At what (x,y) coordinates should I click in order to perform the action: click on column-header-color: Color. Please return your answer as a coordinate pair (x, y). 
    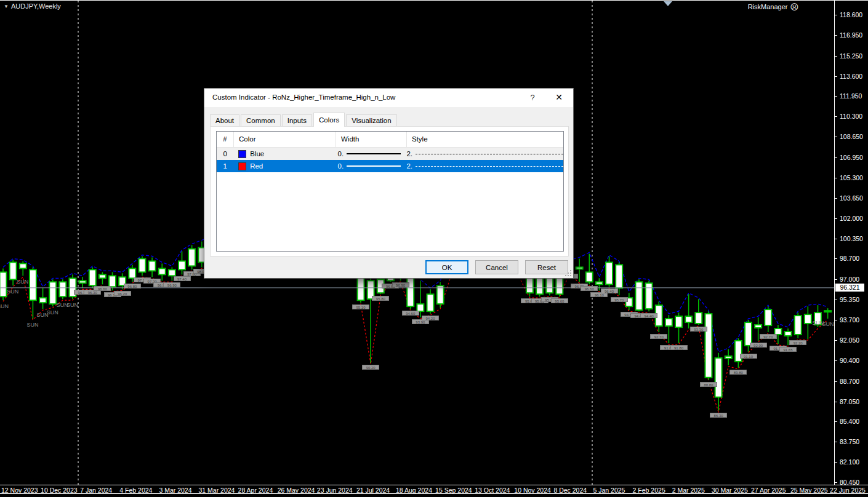
    Looking at the image, I should click on (285, 139).